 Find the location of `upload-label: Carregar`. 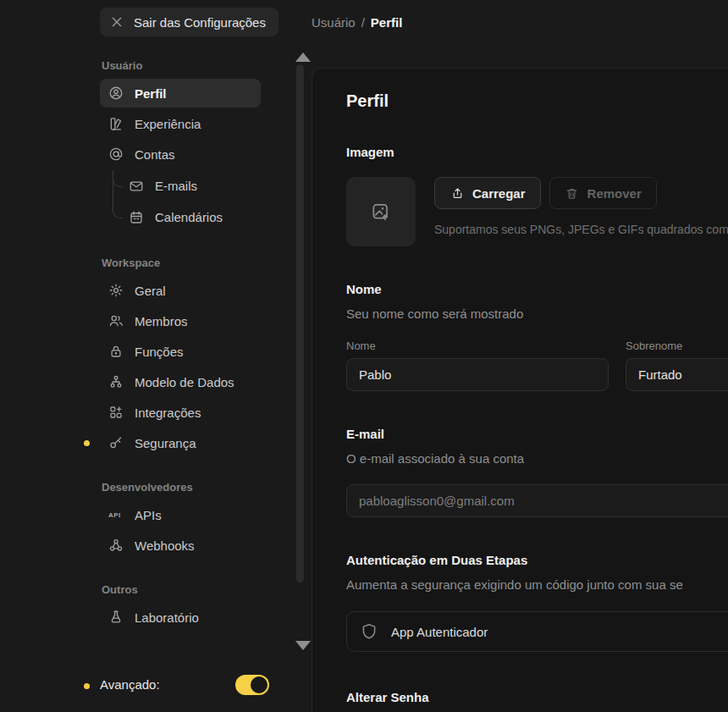

upload-label: Carregar is located at coordinates (499, 193).